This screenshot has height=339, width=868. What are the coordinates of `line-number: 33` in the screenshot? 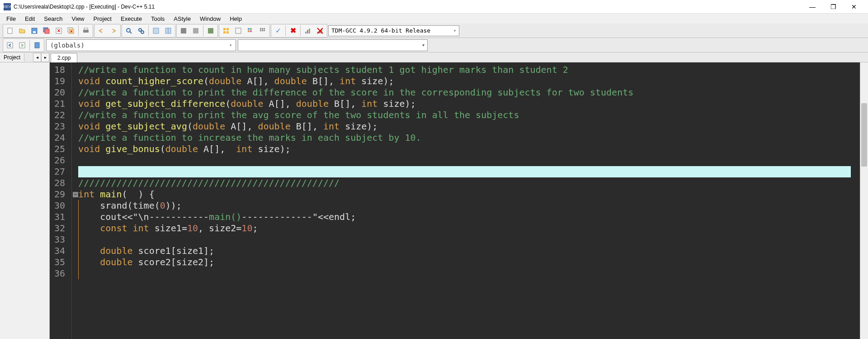 It's located at (60, 240).